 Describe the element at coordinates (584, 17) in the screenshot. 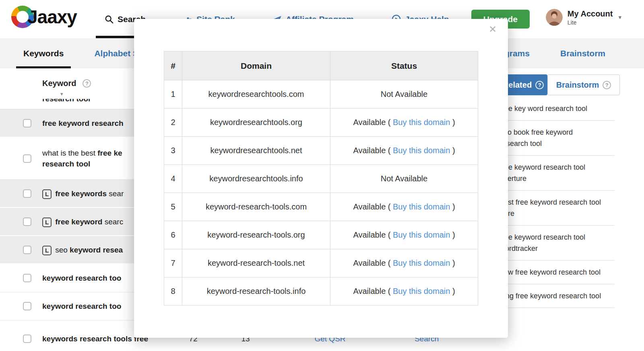

I see `account-menu: My Account Lite ▾` at that location.